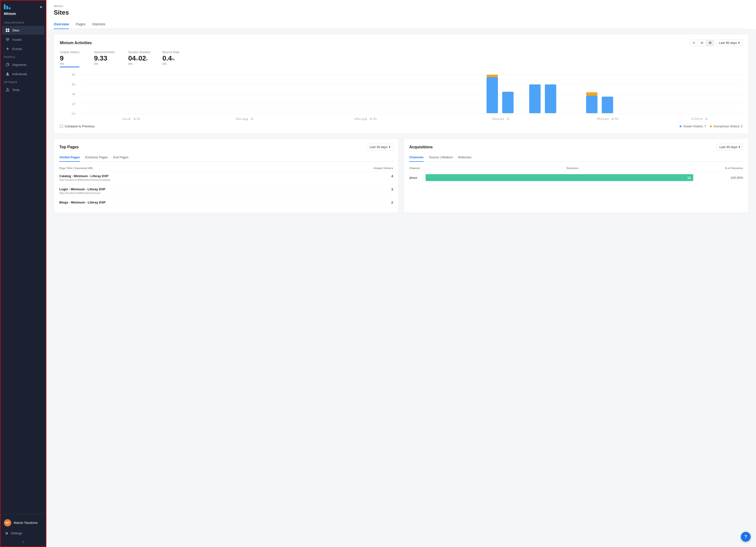 The image size is (756, 547). I want to click on logo-area: ▶, so click(23, 6).